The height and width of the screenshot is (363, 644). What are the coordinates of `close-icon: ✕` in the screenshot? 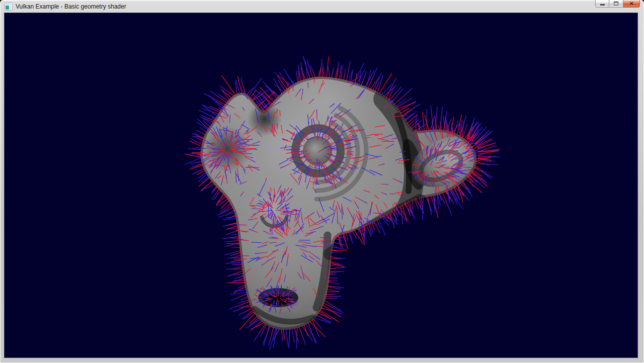 It's located at (631, 4).